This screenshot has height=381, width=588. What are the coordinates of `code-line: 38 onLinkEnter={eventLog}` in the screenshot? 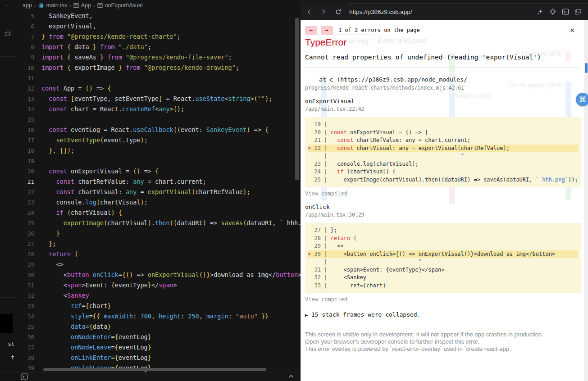 It's located at (159, 358).